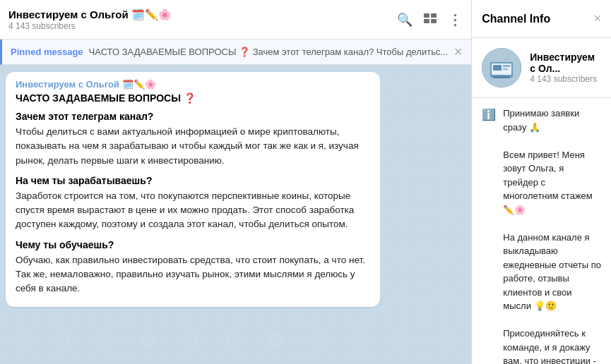 This screenshot has height=364, width=611. What do you see at coordinates (565, 68) in the screenshot?
I see `channel-meta: Инвестируем с Ол... 4 143 subscribers` at bounding box center [565, 68].